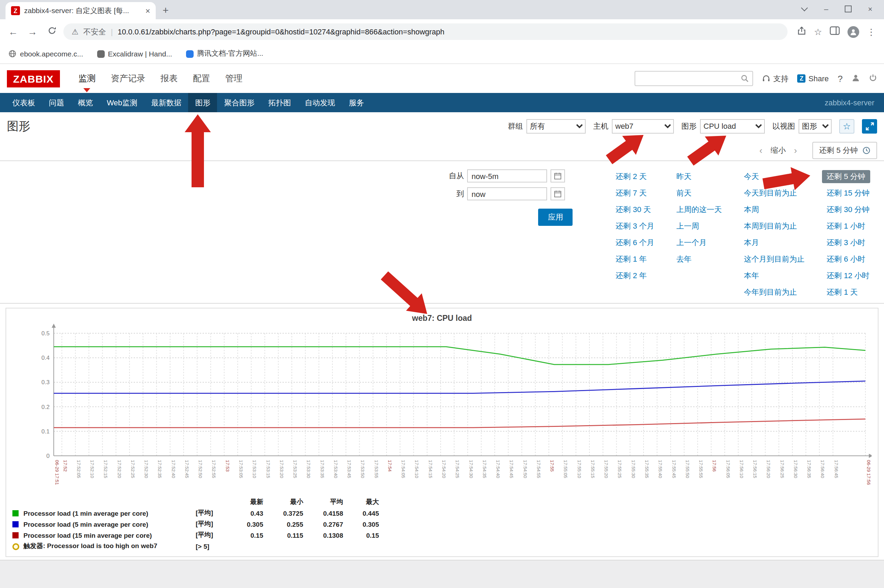 The width and height of the screenshot is (884, 588). Describe the element at coordinates (442, 524) in the screenshot. I see `graph-legend: 最新最小平均最大Processor load (1 min average pe…` at that location.